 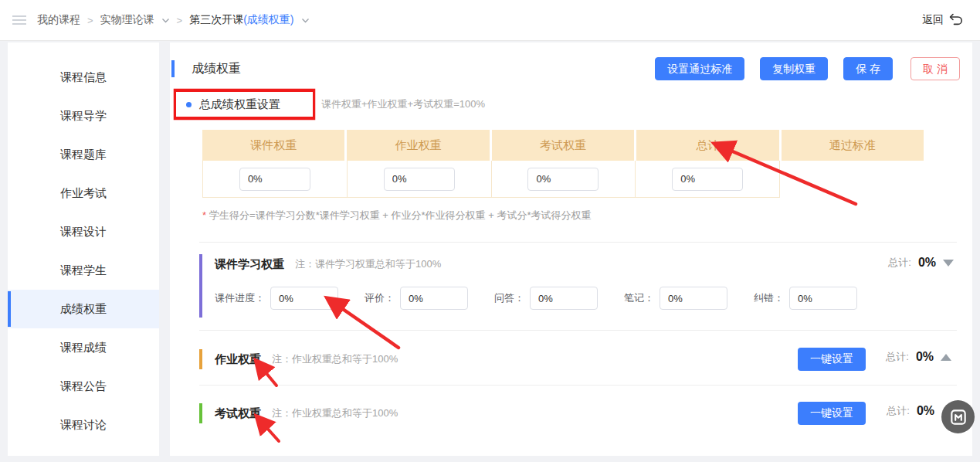 What do you see at coordinates (794, 69) in the screenshot?
I see `copy-weight-button: 复制权重` at bounding box center [794, 69].